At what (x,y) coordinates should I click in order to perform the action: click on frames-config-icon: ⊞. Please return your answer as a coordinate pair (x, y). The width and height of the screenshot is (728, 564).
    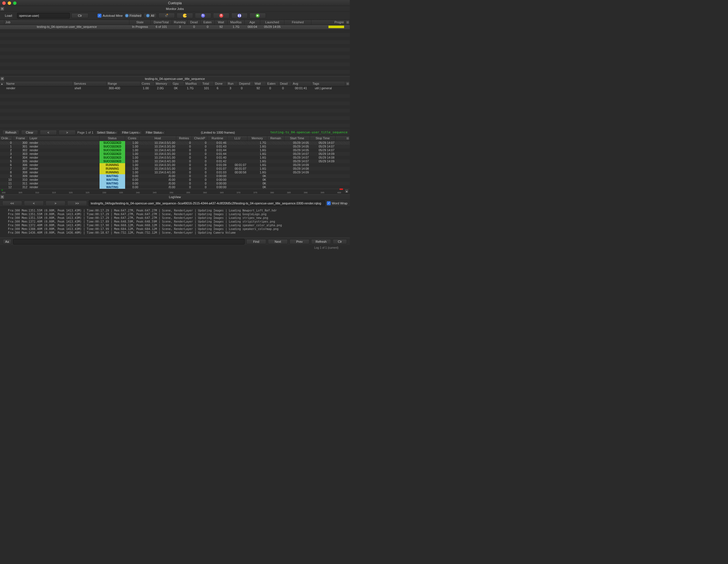
    Looking at the image, I should click on (347, 138).